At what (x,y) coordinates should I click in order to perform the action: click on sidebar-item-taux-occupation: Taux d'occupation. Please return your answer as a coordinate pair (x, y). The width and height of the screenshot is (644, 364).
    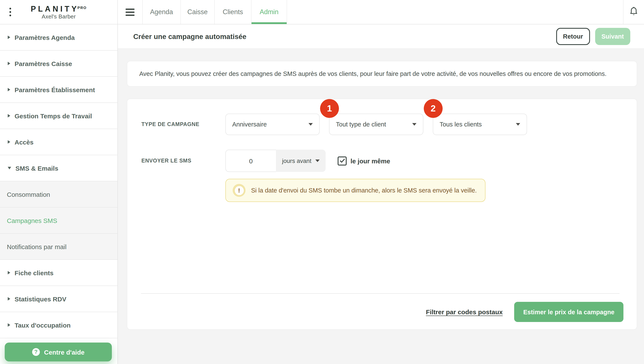
    Looking at the image, I should click on (59, 325).